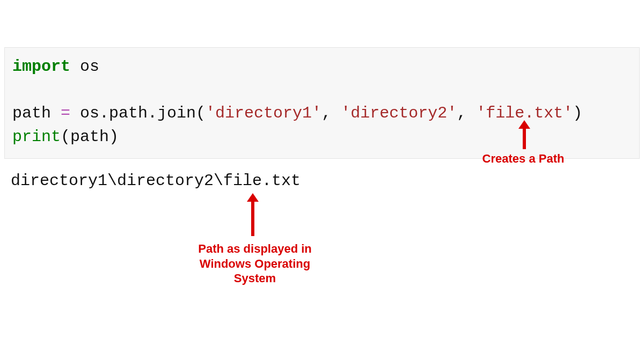 The height and width of the screenshot is (338, 644). I want to click on str-dir1: 'directory1', so click(264, 113).